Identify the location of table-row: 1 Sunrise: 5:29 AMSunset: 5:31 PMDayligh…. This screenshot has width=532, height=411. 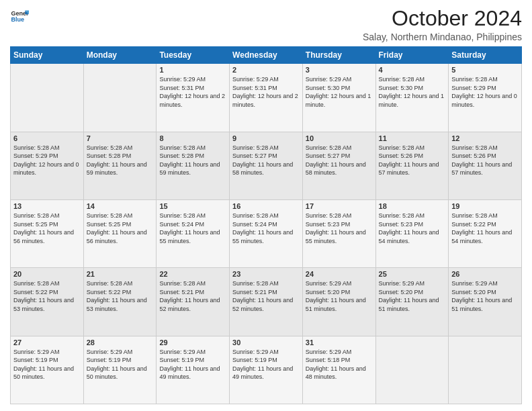
(193, 98).